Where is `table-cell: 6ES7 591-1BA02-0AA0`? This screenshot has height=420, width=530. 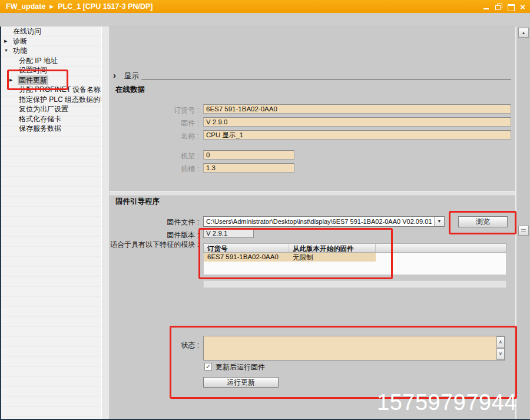
table-cell: 6ES7 591-1BA02-0AA0 is located at coordinates (246, 257).